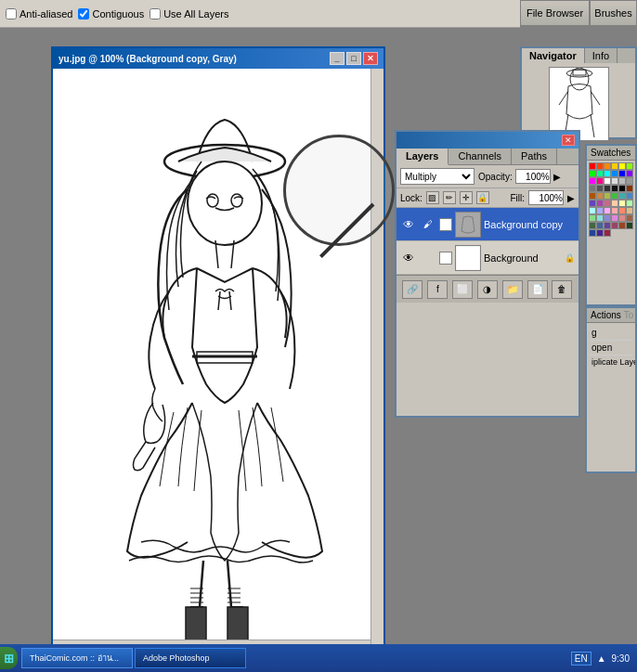 This screenshot has width=637, height=672. I want to click on tab-actions: Actions, so click(605, 316).